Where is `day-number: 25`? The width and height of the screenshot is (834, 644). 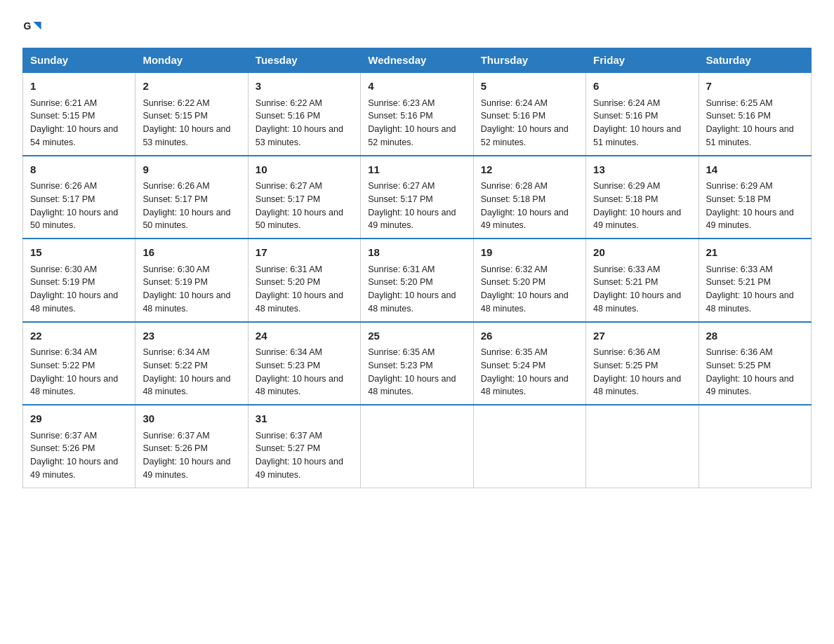
day-number: 25 is located at coordinates (417, 337).